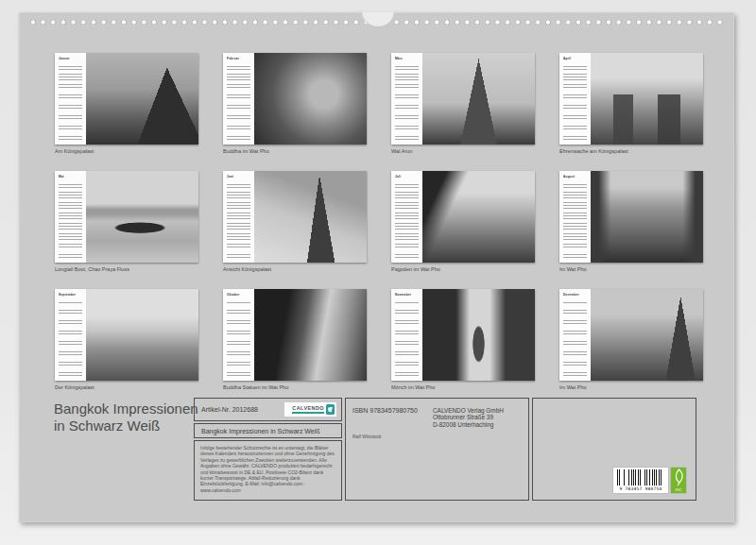 The height and width of the screenshot is (545, 756). What do you see at coordinates (127, 417) in the screenshot?
I see `calendar-title: Bangkok Impressionen in Schwarz Weiß` at bounding box center [127, 417].